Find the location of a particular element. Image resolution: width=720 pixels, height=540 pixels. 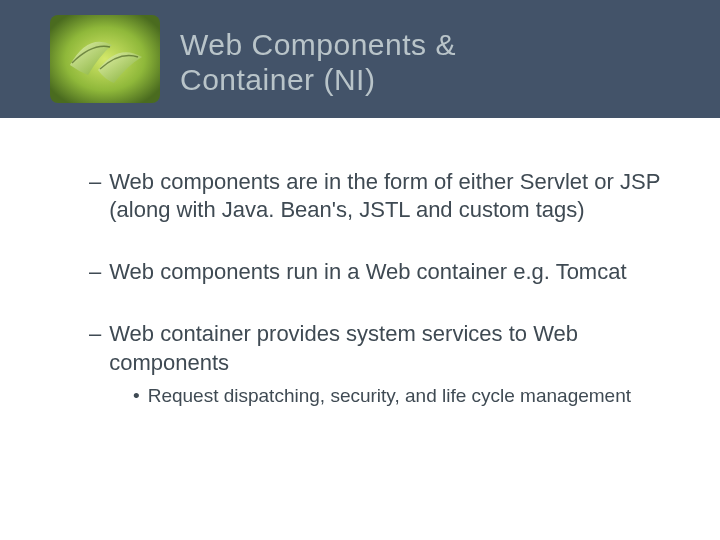

leaf-swirl-icon is located at coordinates (105, 59).